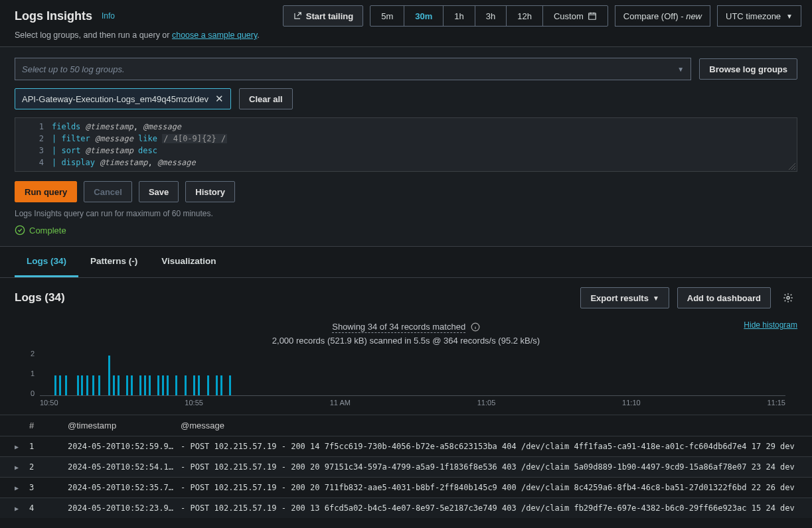 This screenshot has width=812, height=528. Describe the element at coordinates (406, 467) in the screenshot. I see `table-row: ▶22024-05-20T10:52:54.1…- POST 102.215.5…` at that location.